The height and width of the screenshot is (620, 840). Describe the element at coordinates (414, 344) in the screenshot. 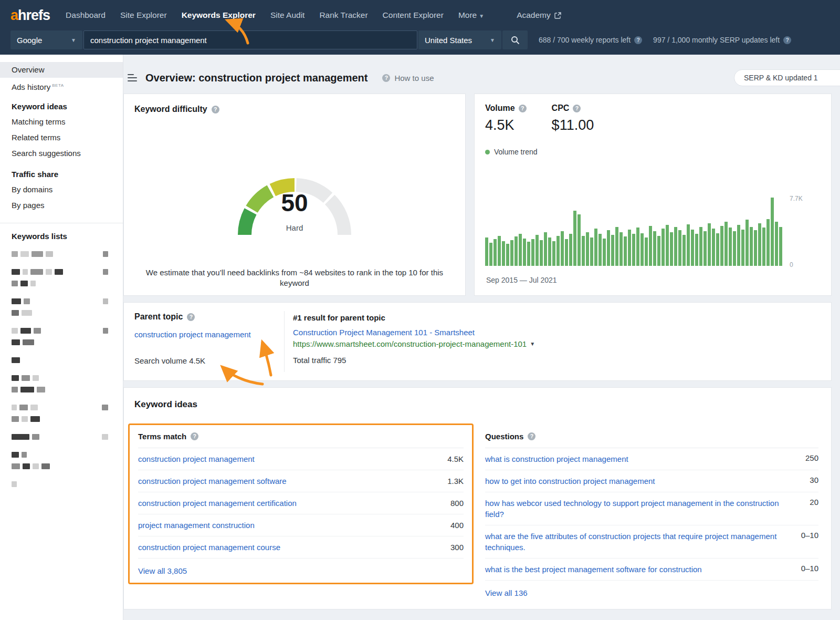

I see `top-result-url: https://www.smartsheet.com/construction-…` at that location.